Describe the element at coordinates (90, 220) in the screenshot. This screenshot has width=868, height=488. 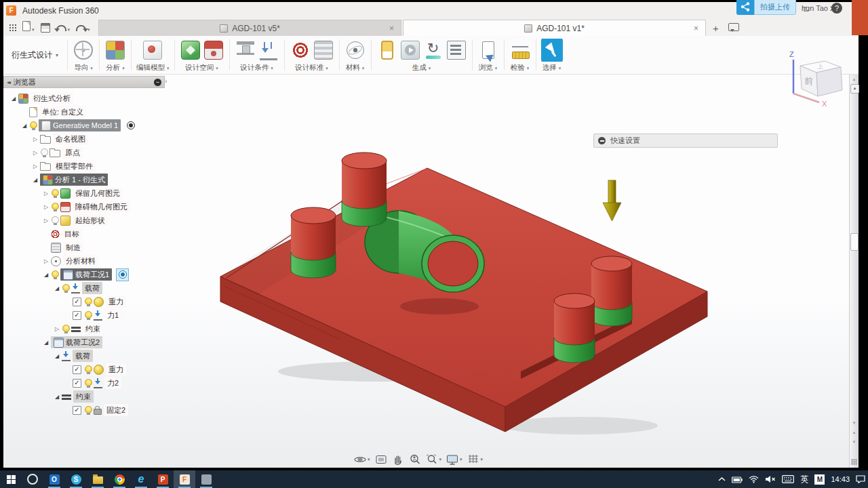
I see `tree-item: 起始形状` at that location.